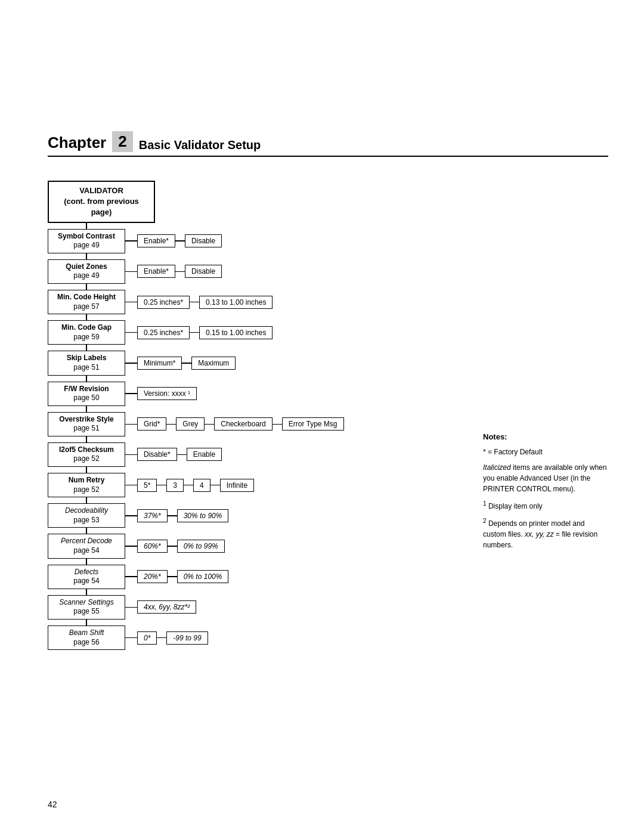 Image resolution: width=644 pixels, height=833 pixels. Describe the element at coordinates (86, 379) in the screenshot. I see `v-connector-fw-revision` at that location.